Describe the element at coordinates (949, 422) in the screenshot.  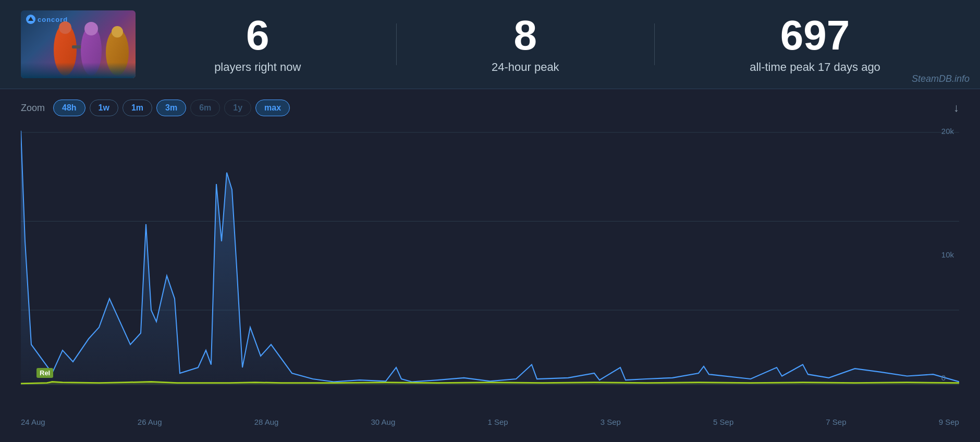
I see `x-label-9sep: 9 Sep` at that location.